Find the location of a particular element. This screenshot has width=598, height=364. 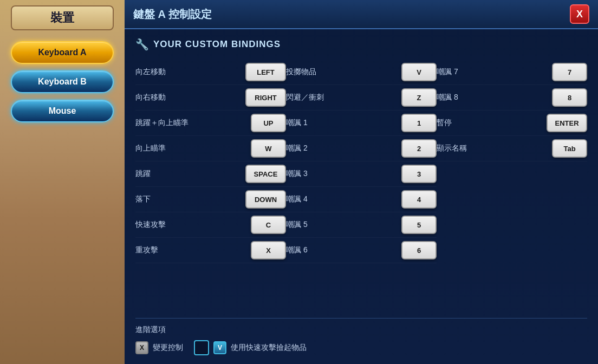

wrench-icon: 🔧 is located at coordinates (142, 44).